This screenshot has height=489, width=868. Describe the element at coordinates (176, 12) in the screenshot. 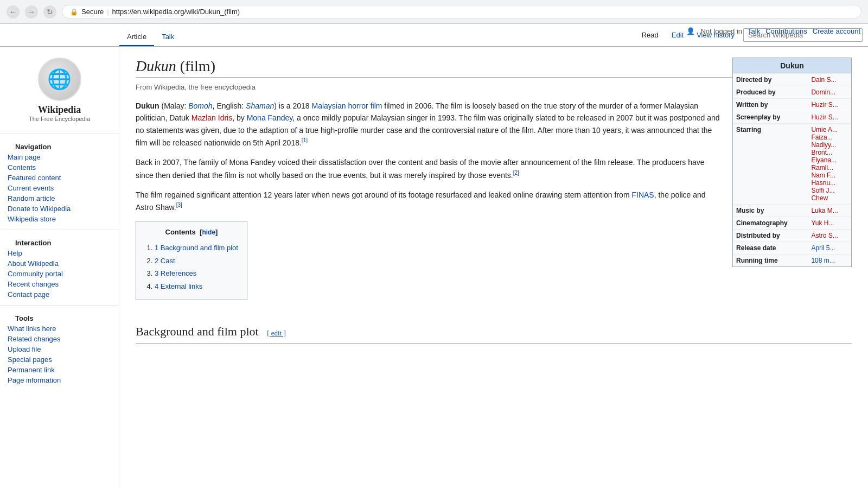

I see `url-full: https://en.wikipedia.org/wiki/Dukun_(fil…` at that location.